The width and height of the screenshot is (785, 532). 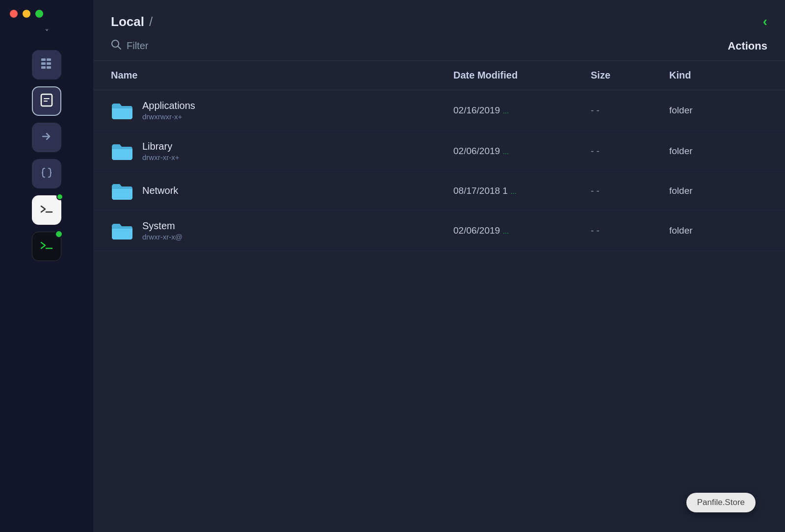 What do you see at coordinates (47, 210) in the screenshot?
I see `terminal-icon` at bounding box center [47, 210].